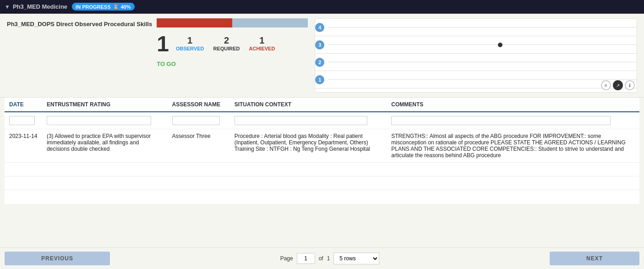 Image resolution: width=644 pixels, height=269 pixels. I want to click on col-date: DATE, so click(23, 104).